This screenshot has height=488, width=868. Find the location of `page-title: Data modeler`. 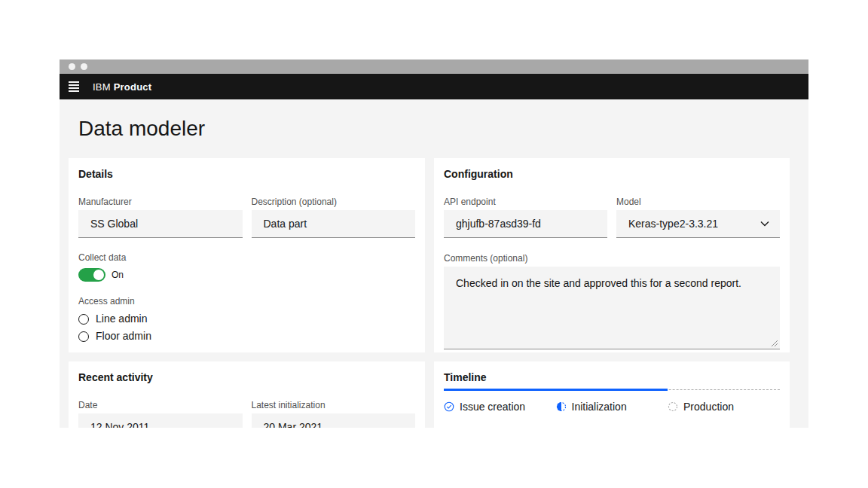

page-title: Data modeler is located at coordinates (142, 129).